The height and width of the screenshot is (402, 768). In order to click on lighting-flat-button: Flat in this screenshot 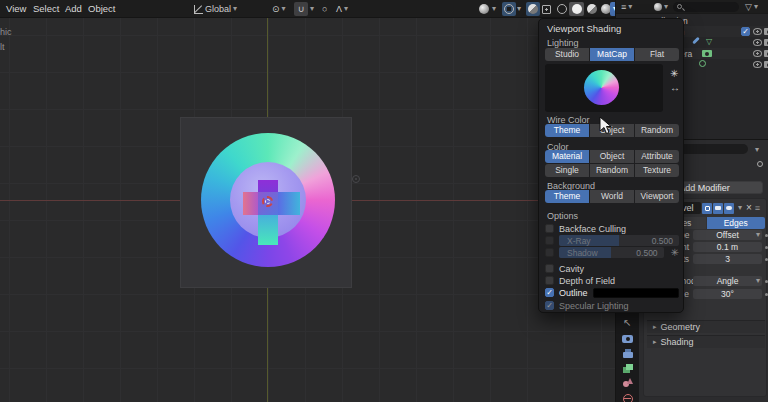, I will do `click(657, 54)`.